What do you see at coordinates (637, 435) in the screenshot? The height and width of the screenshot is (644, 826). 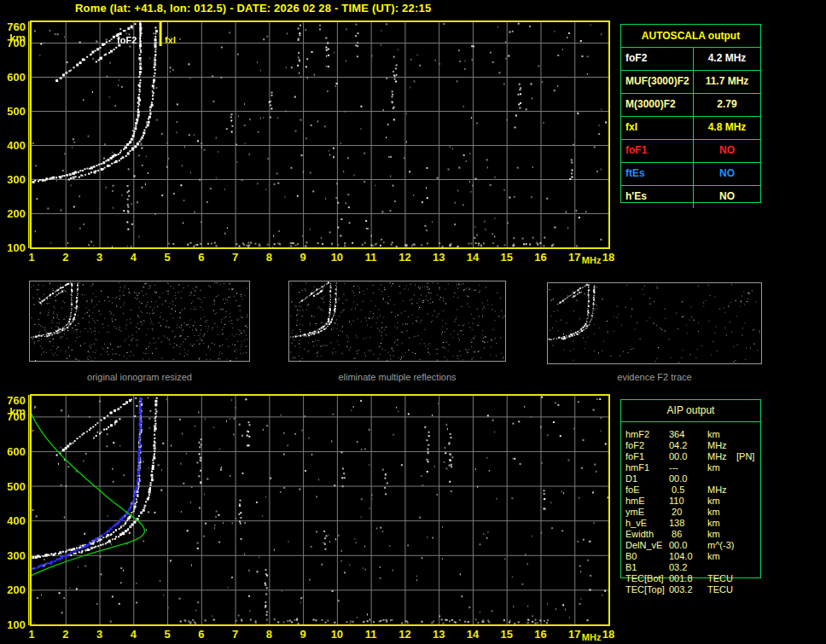 I see `aip-label: hmF2` at bounding box center [637, 435].